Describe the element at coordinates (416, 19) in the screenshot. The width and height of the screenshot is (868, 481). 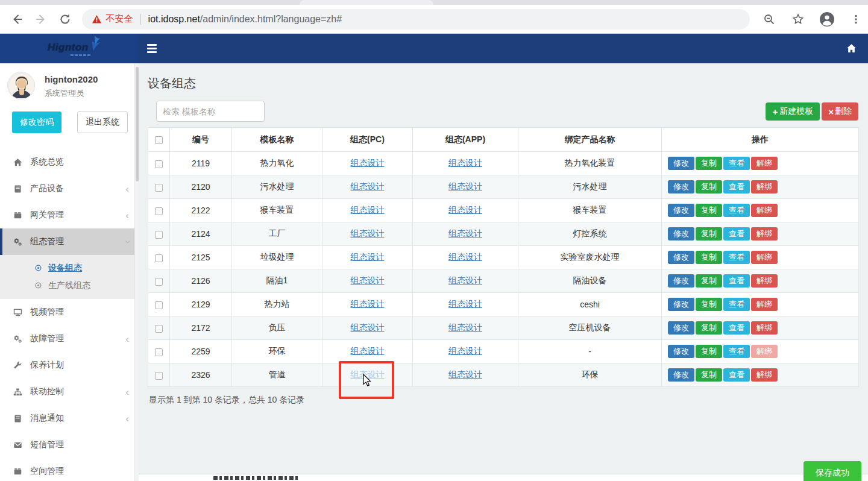
I see `address-bar: 不安全 iot.idosp.net/admin/index.html?langu…` at that location.